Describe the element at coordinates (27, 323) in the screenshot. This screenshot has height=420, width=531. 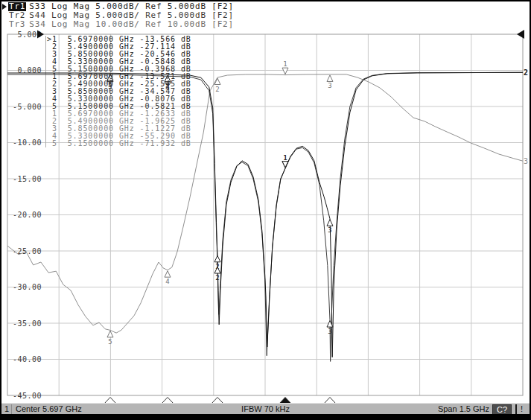
I see `y-axis-tick-label: -35.00` at that location.